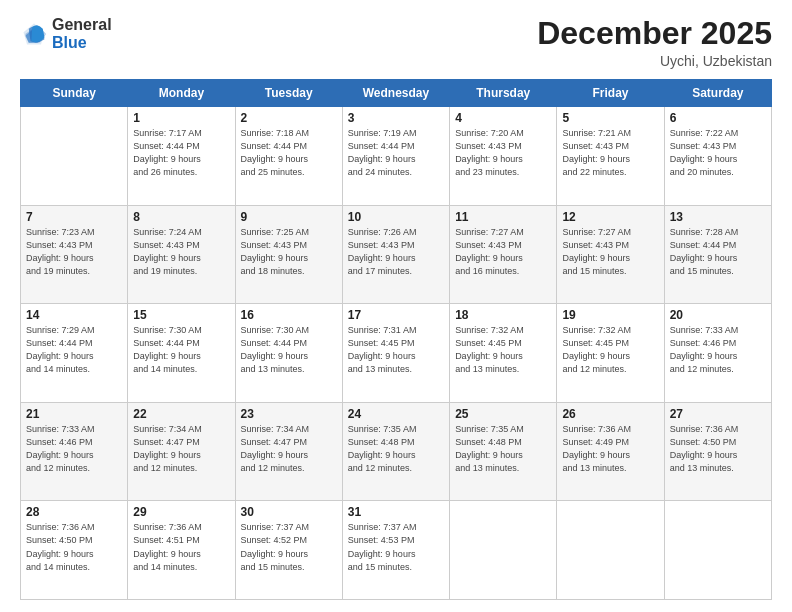 Image resolution: width=792 pixels, height=612 pixels. Describe the element at coordinates (34, 34) in the screenshot. I see `logo-icon` at that location.